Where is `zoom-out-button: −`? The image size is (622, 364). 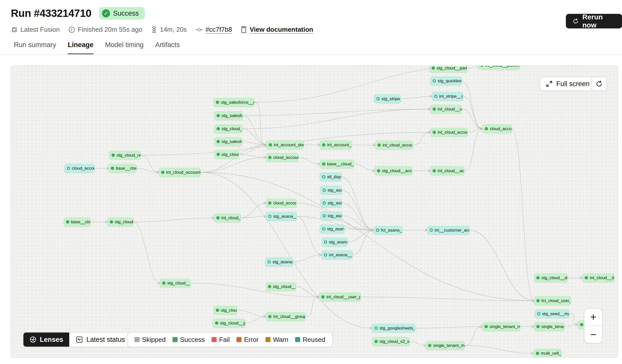 zoom-out-button: − is located at coordinates (593, 334).